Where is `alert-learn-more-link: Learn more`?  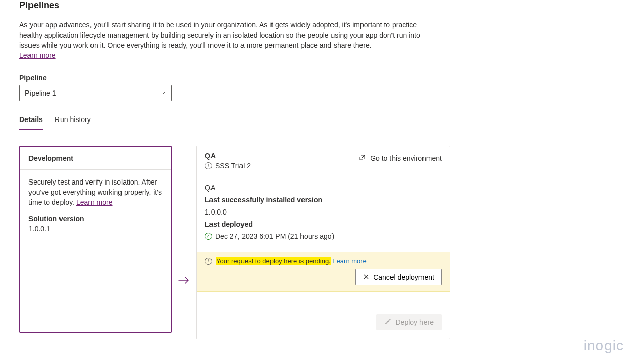
alert-learn-more-link: Learn more is located at coordinates (349, 261).